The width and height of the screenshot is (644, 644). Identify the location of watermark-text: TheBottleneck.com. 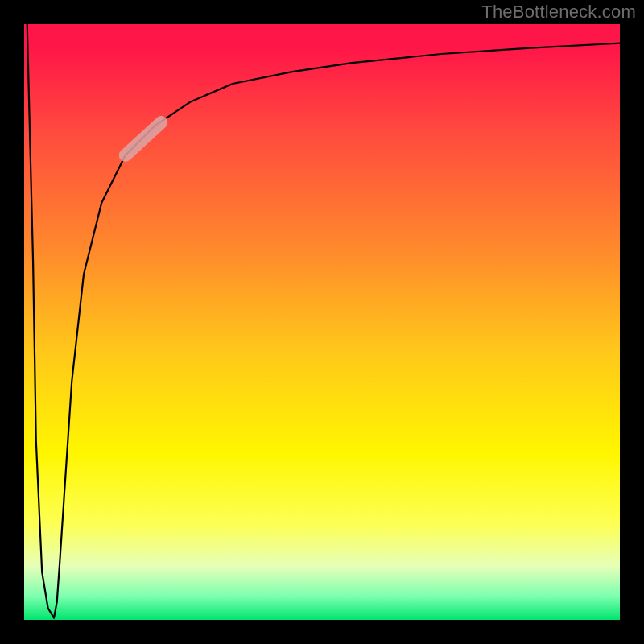
(559, 12).